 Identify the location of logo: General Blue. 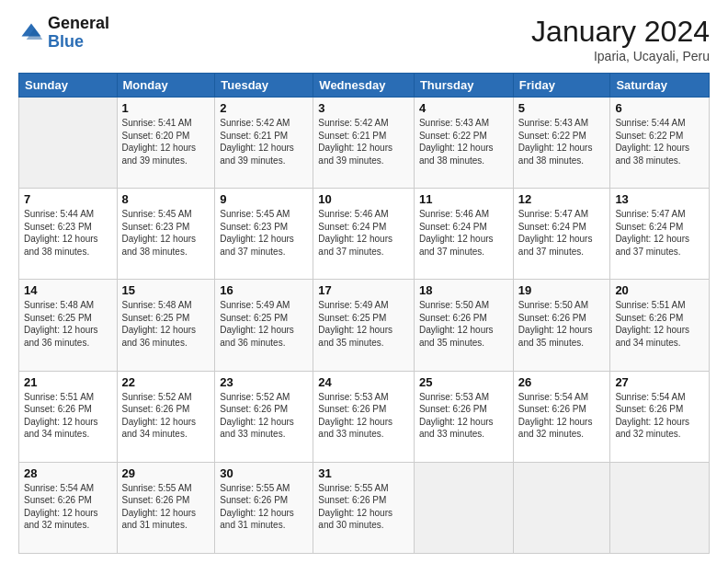
(64, 33).